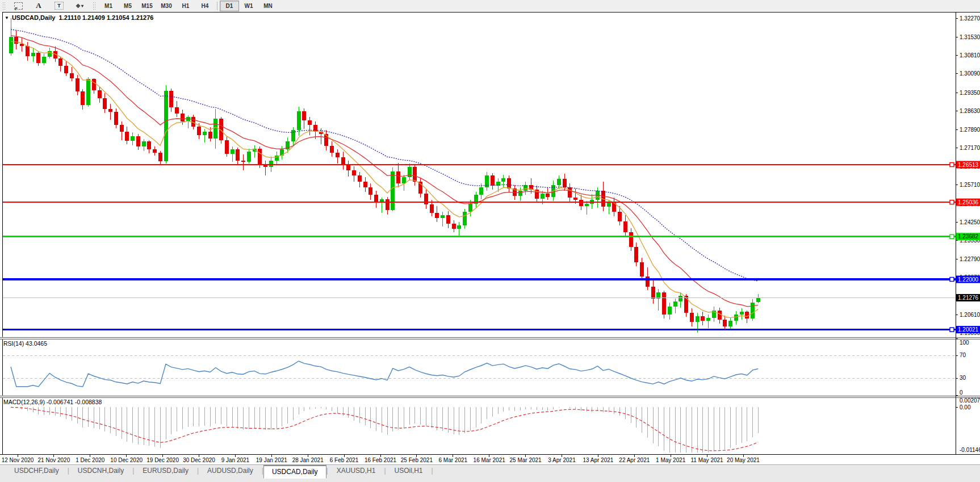 This screenshot has width=980, height=482. What do you see at coordinates (965, 408) in the screenshot?
I see `macd-axis-label-zero: 0.00` at bounding box center [965, 408].